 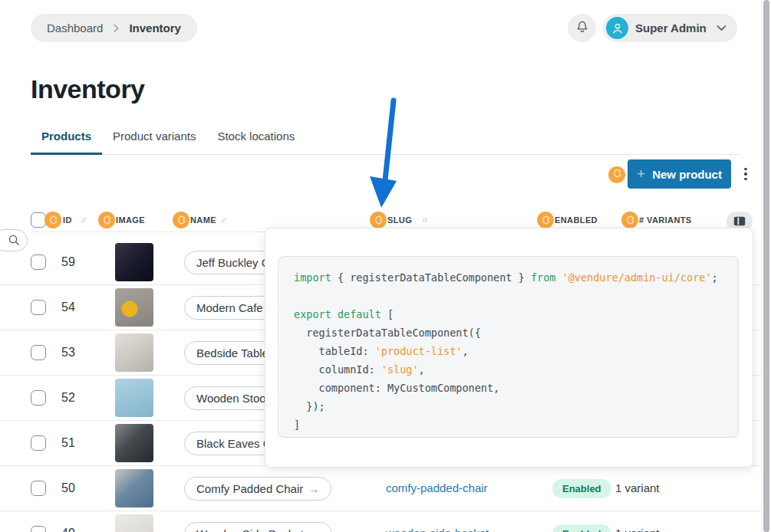 I want to click on column-header-variants: # VARIANTS, so click(x=666, y=220).